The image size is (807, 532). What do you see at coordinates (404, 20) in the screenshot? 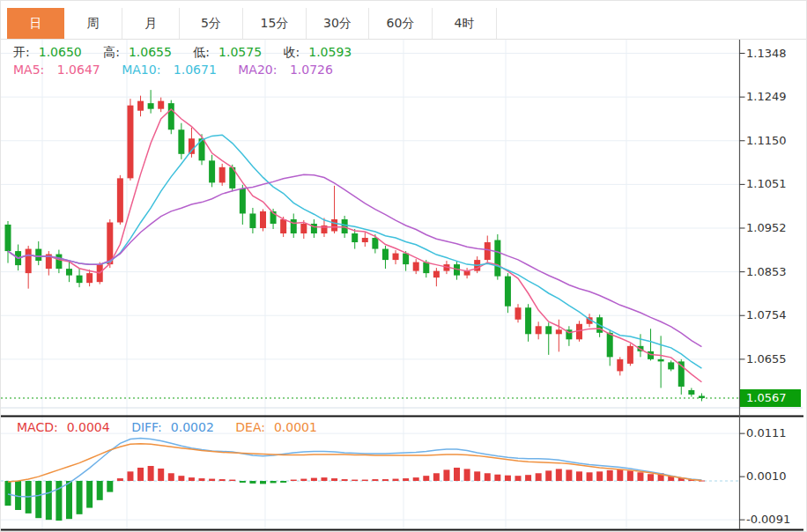
I see `period-tabbar: 日周月5分15分30分60分4时` at bounding box center [404, 20].